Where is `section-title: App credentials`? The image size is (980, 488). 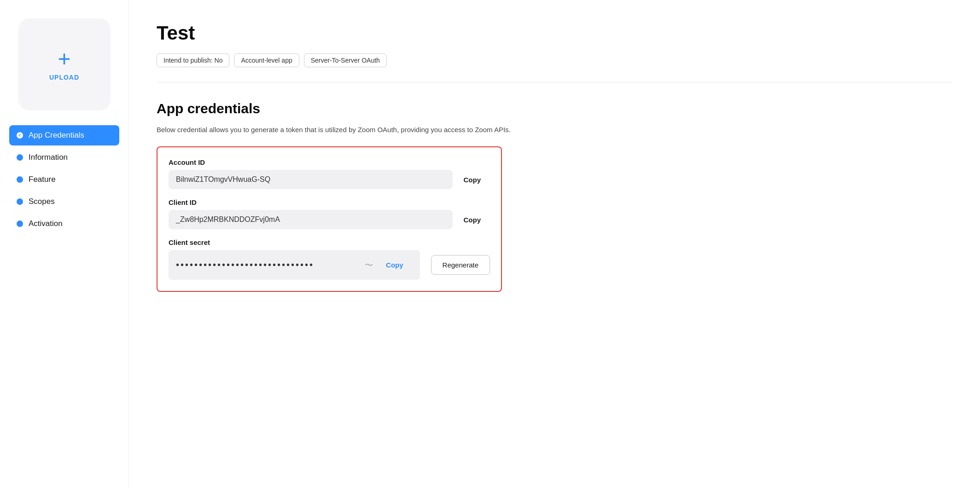
section-title: App credentials is located at coordinates (554, 109).